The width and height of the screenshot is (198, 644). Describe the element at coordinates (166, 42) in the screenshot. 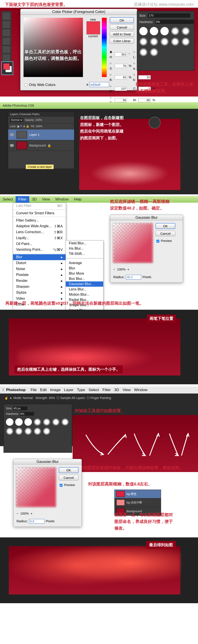

I see `brush-presets` at that location.